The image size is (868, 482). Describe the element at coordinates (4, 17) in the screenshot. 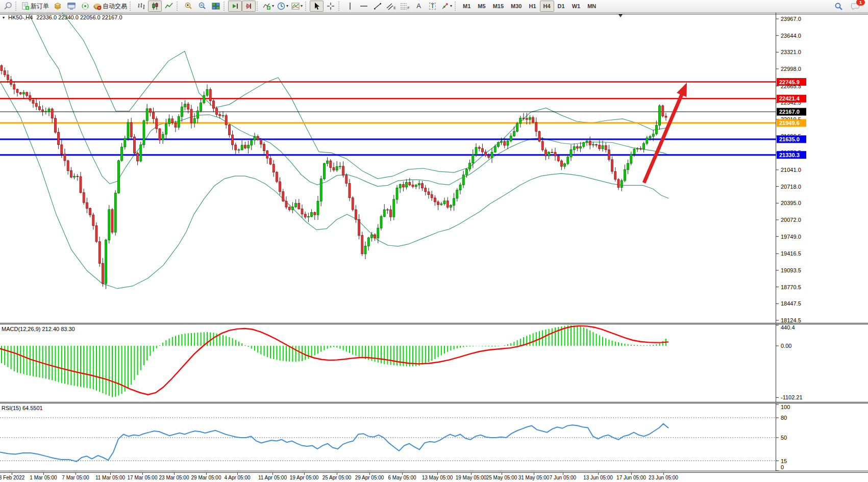

I see `one-click-trading-toggle: ▾` at that location.